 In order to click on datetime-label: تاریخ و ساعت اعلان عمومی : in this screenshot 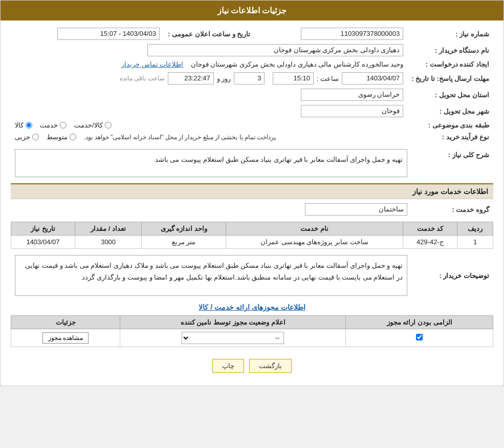, I will do `click(209, 34)`.